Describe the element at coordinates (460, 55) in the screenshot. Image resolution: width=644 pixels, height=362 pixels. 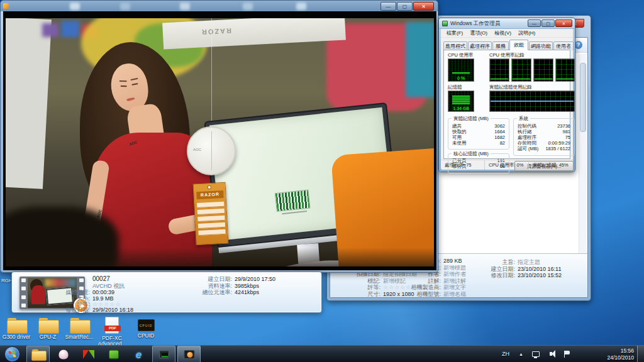
I see `cpu-usage-label: CPU 使用率` at that location.